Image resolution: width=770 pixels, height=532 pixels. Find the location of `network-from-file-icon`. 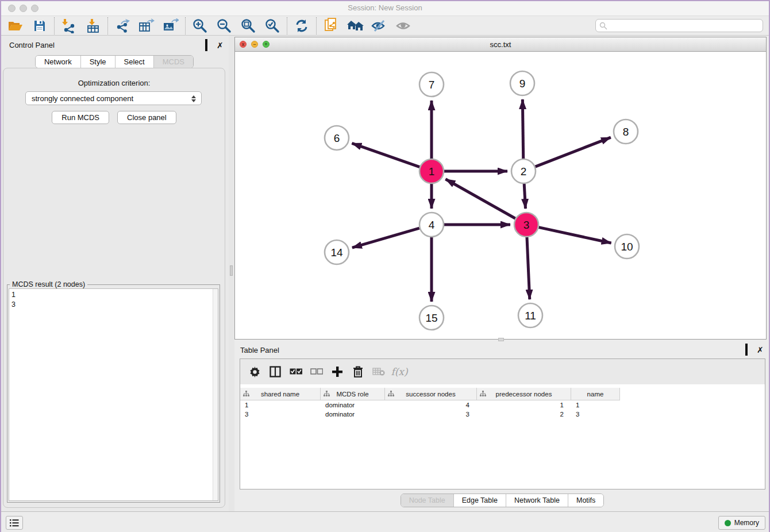

network-from-file-icon is located at coordinates (331, 26).